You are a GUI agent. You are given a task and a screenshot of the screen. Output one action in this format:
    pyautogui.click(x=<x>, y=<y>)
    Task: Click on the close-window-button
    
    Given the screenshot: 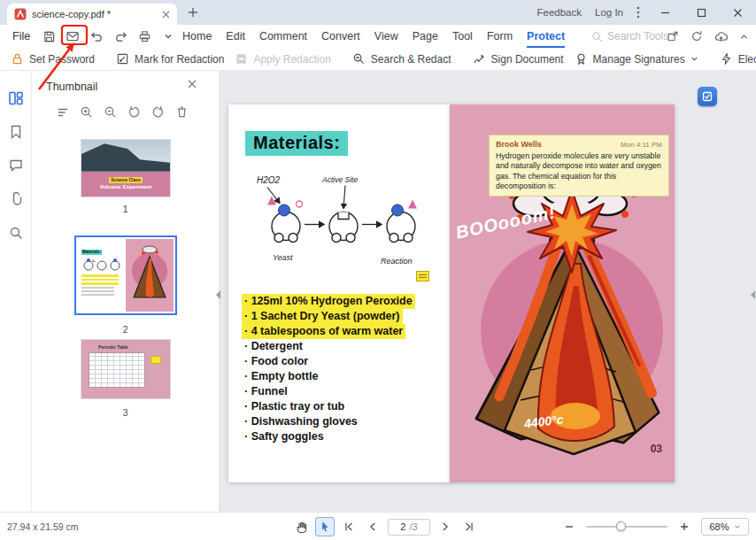 What is the action you would take?
    pyautogui.click(x=737, y=12)
    